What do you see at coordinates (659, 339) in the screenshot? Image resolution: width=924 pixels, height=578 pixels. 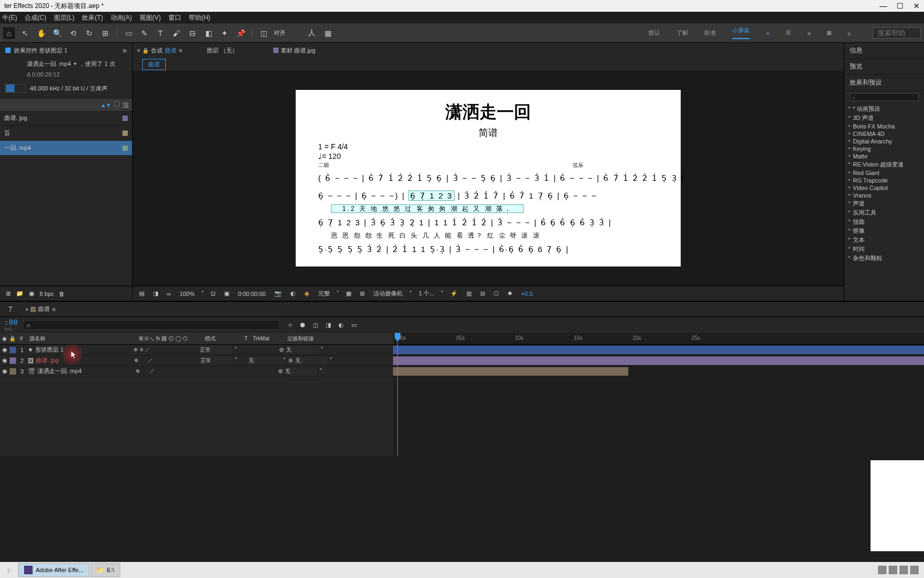 I see `time-ruler: 00s 05s 10s 15s 20s 25s` at bounding box center [659, 339].